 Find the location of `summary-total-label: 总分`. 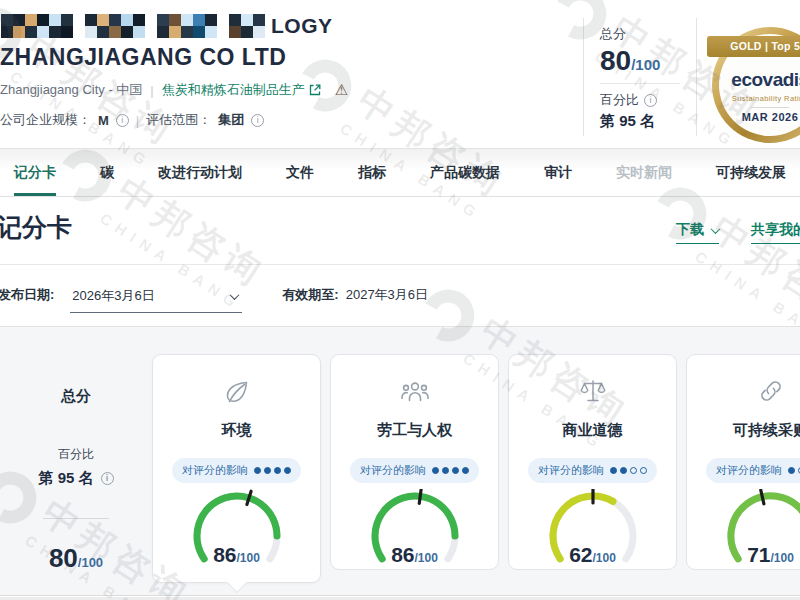

summary-total-label: 总分 is located at coordinates (76, 396).